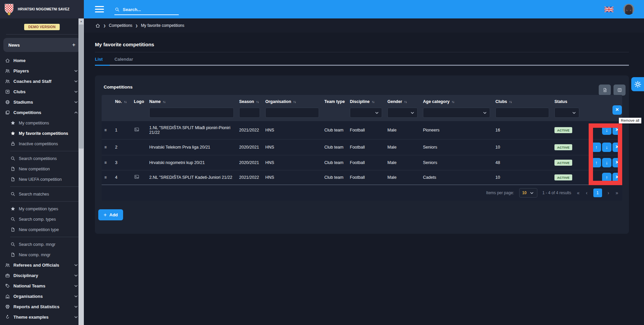 This screenshot has height=325, width=644. What do you see at coordinates (485, 113) in the screenshot?
I see `chevron-down-icon` at bounding box center [485, 113].